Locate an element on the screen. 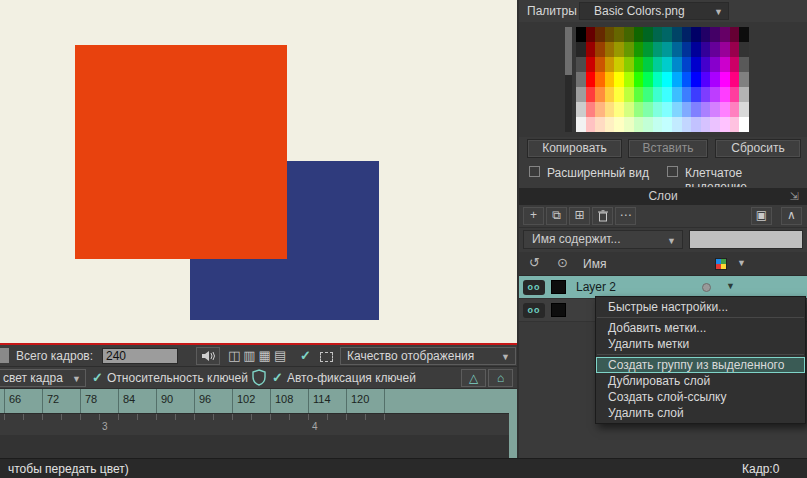  context-menu-item: Быстрые настройки... is located at coordinates (700, 307).